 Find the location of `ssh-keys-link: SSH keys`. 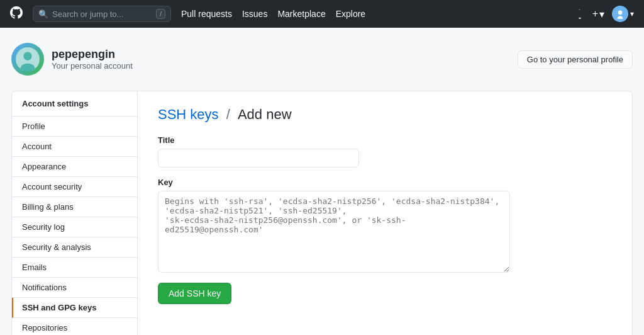

ssh-keys-link: SSH keys is located at coordinates (189, 115).